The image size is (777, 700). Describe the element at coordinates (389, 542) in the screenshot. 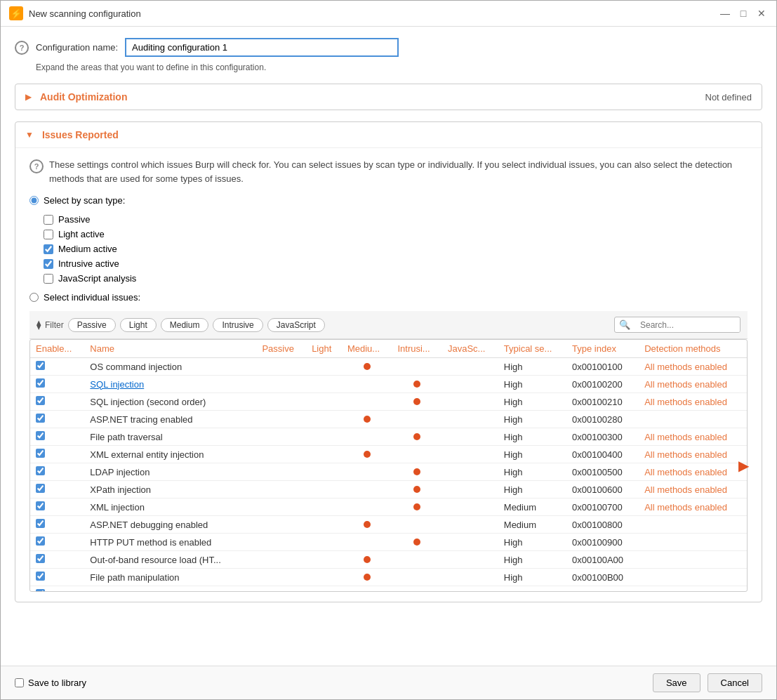

I see `table-row: HTTP PUT method is enabledHigh0x00100900` at that location.